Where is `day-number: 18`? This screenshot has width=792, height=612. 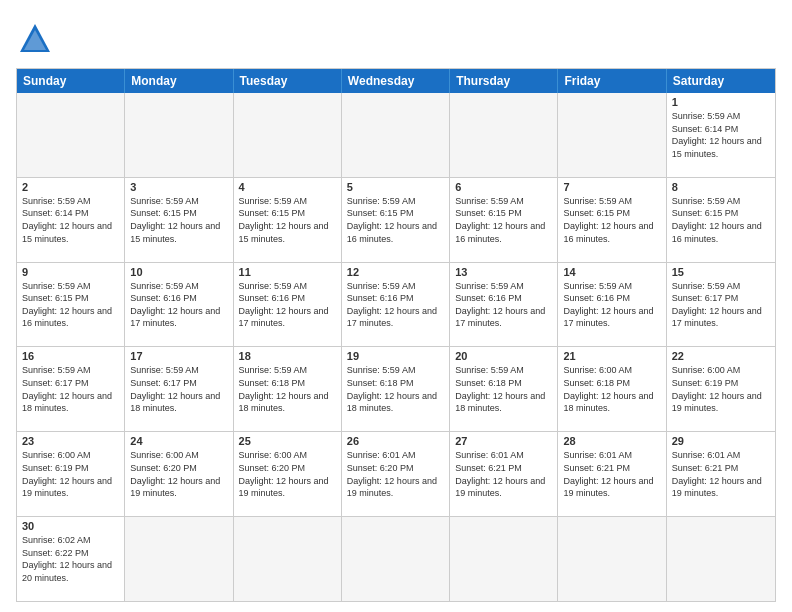
day-number: 18 is located at coordinates (288, 356).